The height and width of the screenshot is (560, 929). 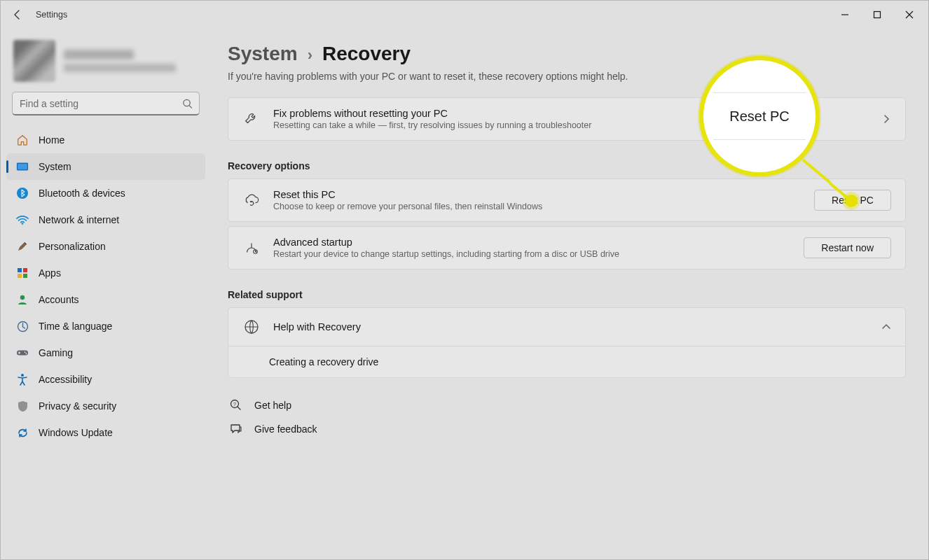 What do you see at coordinates (106, 167) in the screenshot?
I see `sidebar-item-system: System` at bounding box center [106, 167].